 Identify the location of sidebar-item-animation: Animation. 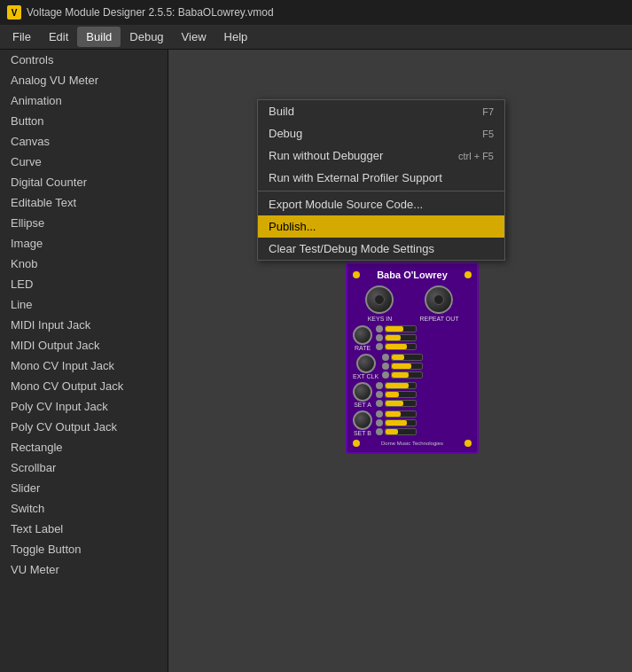
(83, 101).